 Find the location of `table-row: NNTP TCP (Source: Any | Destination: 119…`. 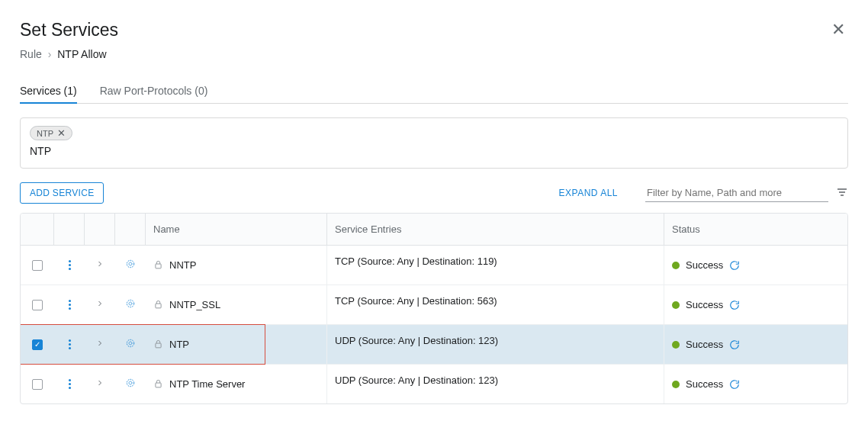

table-row: NNTP TCP (Source: Any | Destination: 119… is located at coordinates (434, 265).